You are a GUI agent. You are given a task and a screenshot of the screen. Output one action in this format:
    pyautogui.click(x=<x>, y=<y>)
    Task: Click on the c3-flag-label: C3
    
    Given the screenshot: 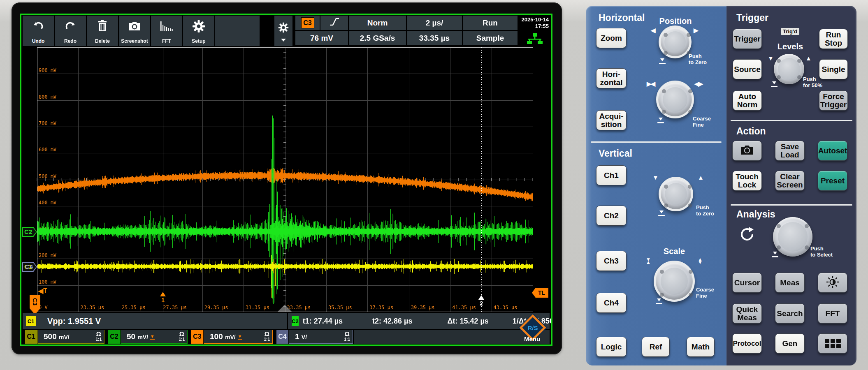 What is the action you would take?
    pyautogui.click(x=35, y=302)
    